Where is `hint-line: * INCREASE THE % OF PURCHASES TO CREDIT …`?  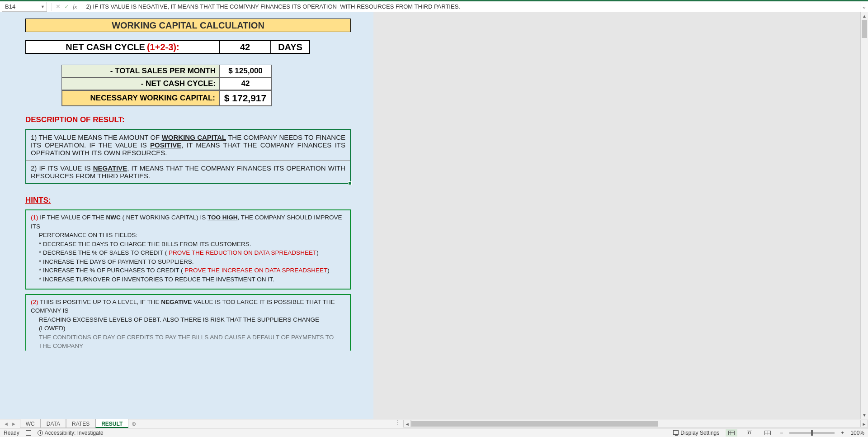
hint-line: * INCREASE THE % OF PURCHASES TO CREDIT … is located at coordinates (192, 271).